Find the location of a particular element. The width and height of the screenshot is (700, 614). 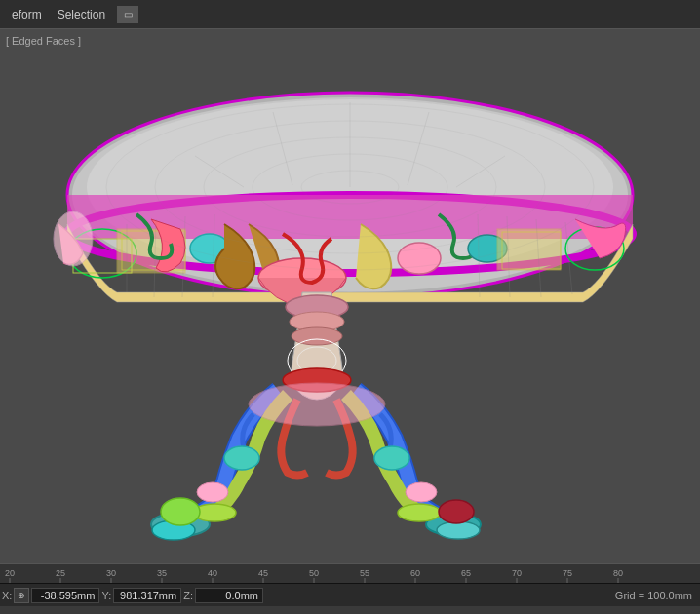

x-coord-group: X: ⊕ -38.595mm is located at coordinates (51, 595).